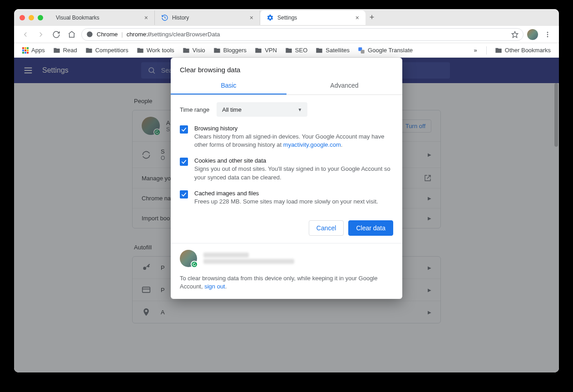 This screenshot has width=573, height=392. What do you see at coordinates (286, 202) in the screenshot?
I see `option-desc: Frees up 228 MB. Some sites may load mor…` at bounding box center [286, 202].